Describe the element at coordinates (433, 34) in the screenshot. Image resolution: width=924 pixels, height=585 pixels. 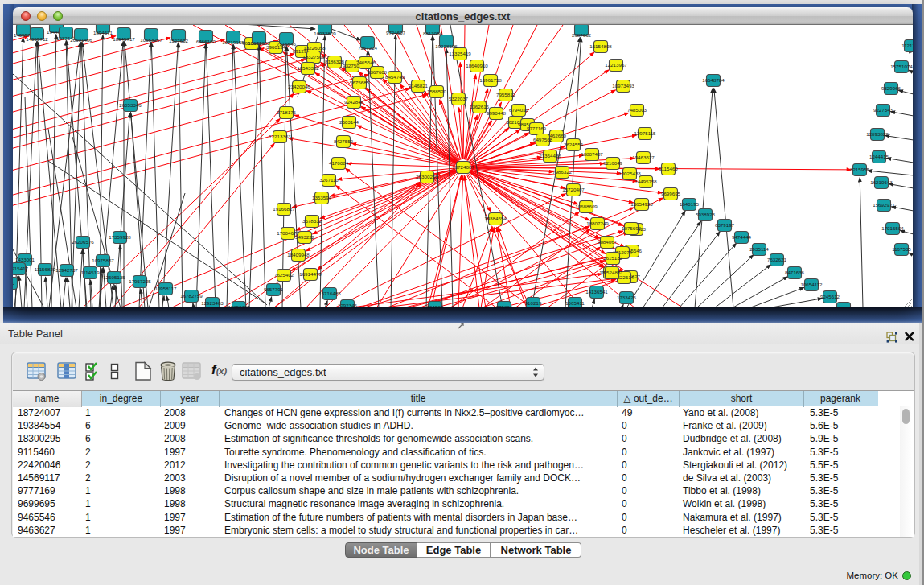
I see `svg-text: 8813054` at that location.